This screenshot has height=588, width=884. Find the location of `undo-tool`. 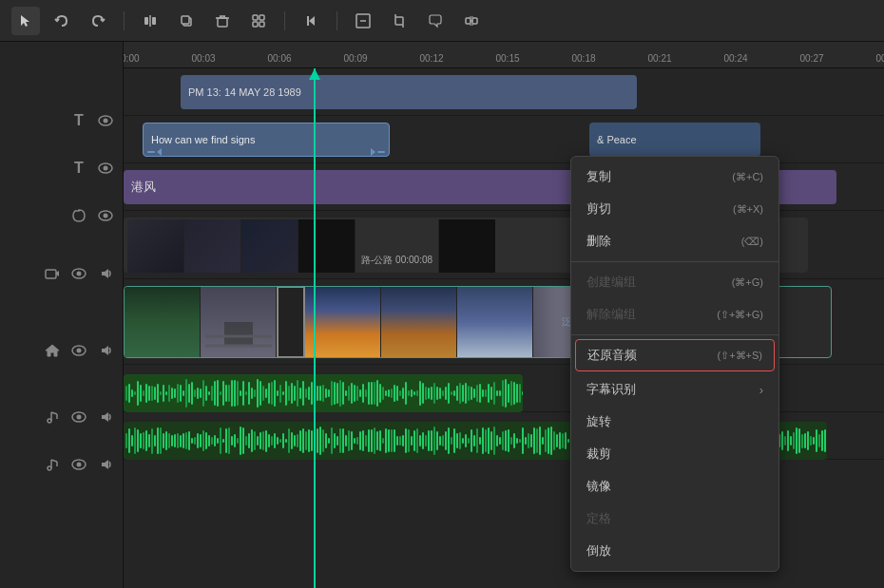

undo-tool is located at coordinates (62, 21).